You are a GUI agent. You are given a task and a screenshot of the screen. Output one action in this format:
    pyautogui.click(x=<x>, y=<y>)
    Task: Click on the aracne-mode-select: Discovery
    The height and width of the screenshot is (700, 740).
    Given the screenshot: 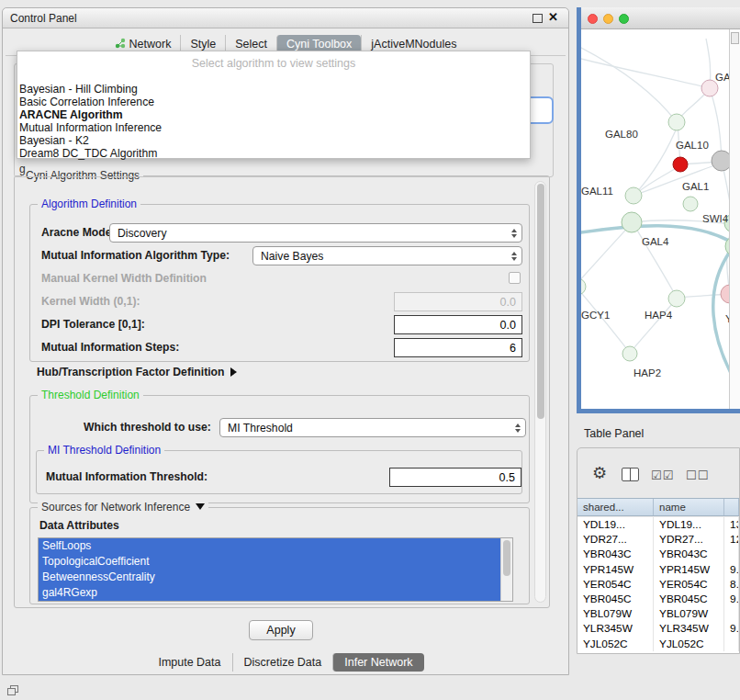 What is the action you would take?
    pyautogui.click(x=316, y=233)
    